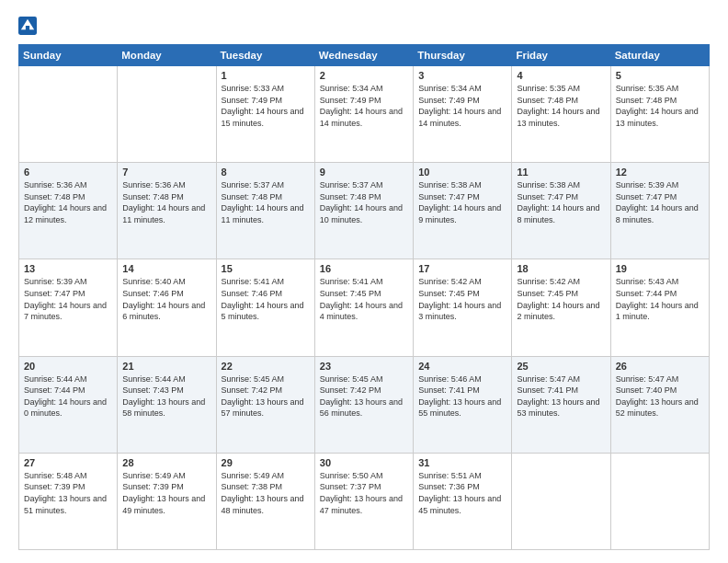 The width and height of the screenshot is (728, 563). Describe the element at coordinates (266, 269) in the screenshot. I see `day-number: 15` at that location.